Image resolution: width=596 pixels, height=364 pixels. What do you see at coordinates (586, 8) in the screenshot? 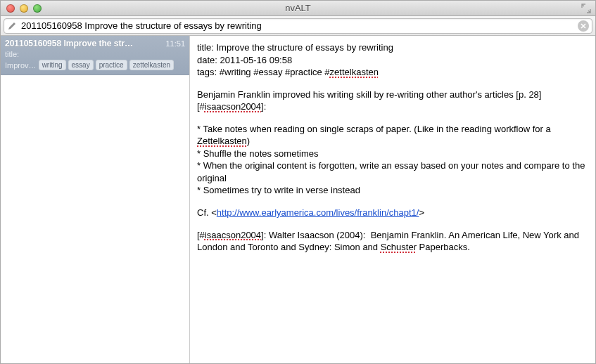
I see `fullscreen-icon` at bounding box center [586, 8].